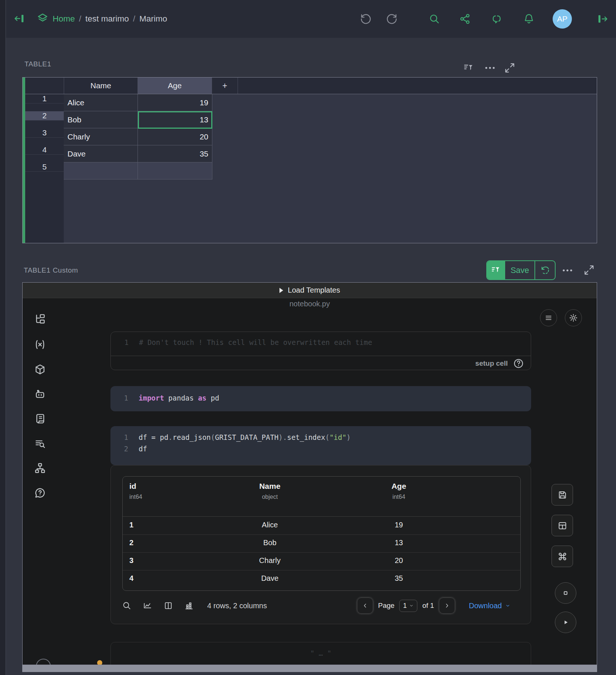  I want to click on filter-icon, so click(496, 270).